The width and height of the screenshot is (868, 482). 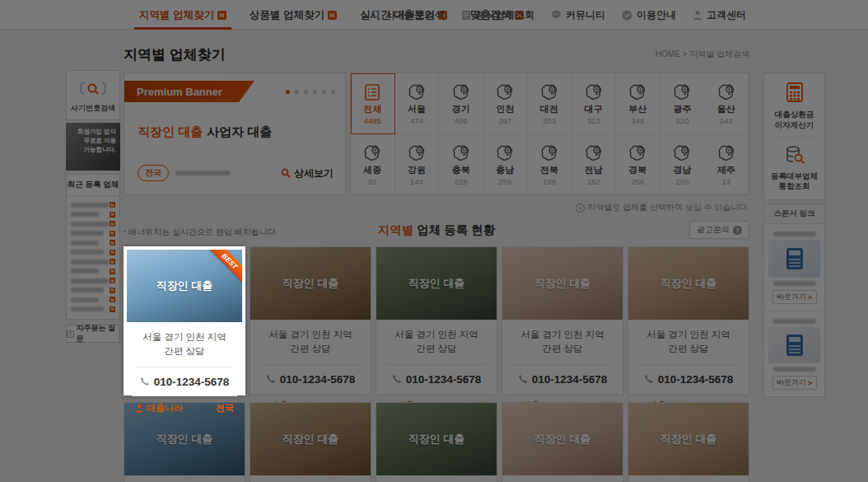 I want to click on region-name: 전북, so click(x=549, y=170).